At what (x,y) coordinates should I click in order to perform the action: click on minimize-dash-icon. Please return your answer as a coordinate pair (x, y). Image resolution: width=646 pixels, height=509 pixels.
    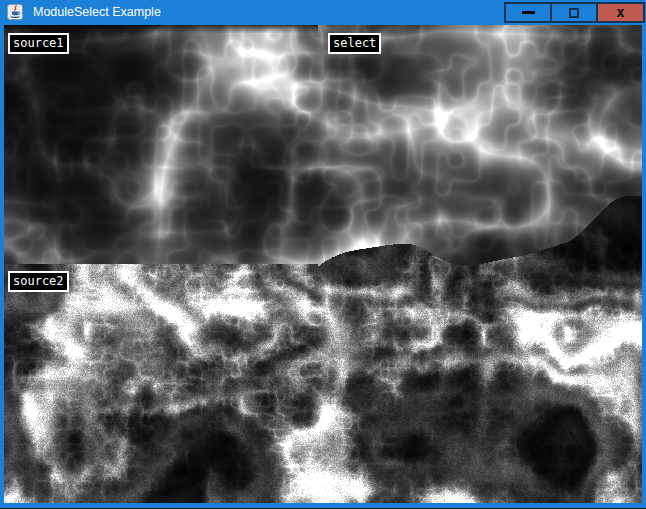
    Looking at the image, I should click on (528, 12).